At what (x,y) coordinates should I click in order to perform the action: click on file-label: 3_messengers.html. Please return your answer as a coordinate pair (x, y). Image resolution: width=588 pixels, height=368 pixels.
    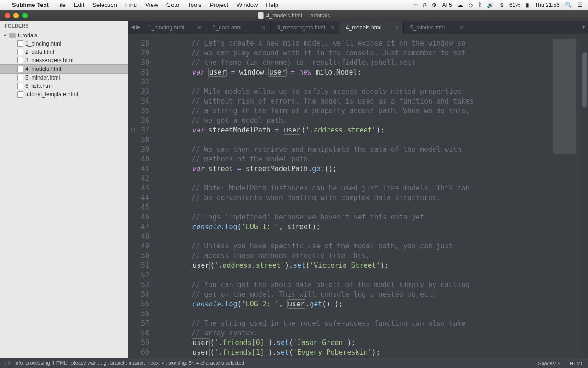
    Looking at the image, I should click on (50, 60).